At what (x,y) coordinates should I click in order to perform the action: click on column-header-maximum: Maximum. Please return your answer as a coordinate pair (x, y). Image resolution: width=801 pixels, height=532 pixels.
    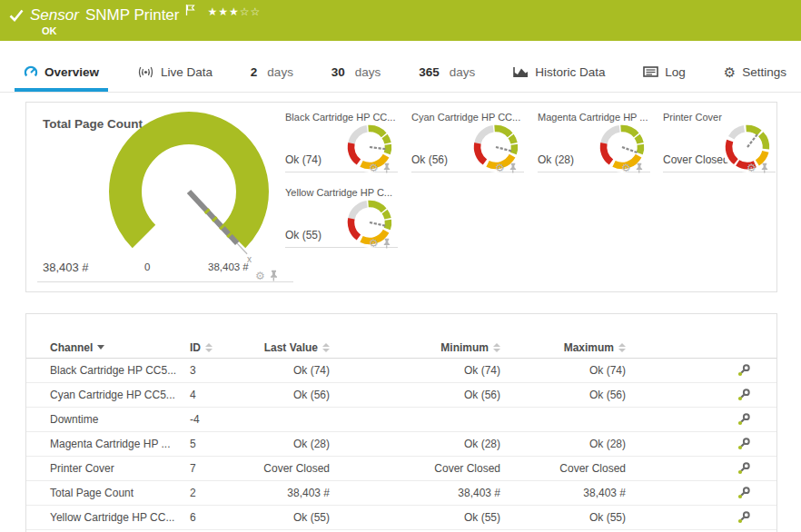
    Looking at the image, I should click on (595, 348).